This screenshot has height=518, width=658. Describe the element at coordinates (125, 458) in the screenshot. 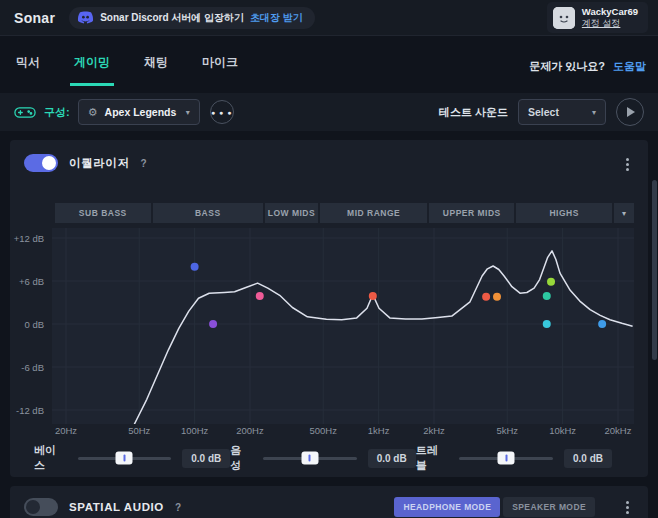

I see `bass-slider` at that location.